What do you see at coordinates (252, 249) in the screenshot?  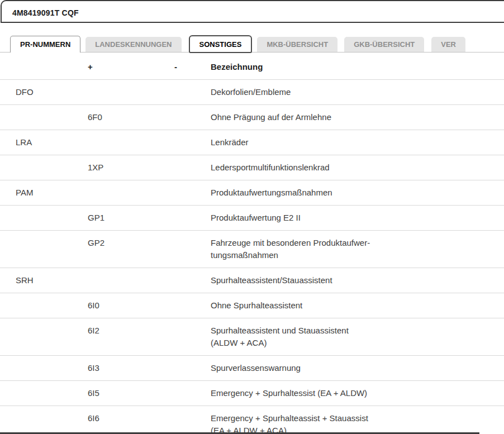 I see `table-row: GP2 Fahrzeuge mit besonderen Produktaufw…` at bounding box center [252, 249].